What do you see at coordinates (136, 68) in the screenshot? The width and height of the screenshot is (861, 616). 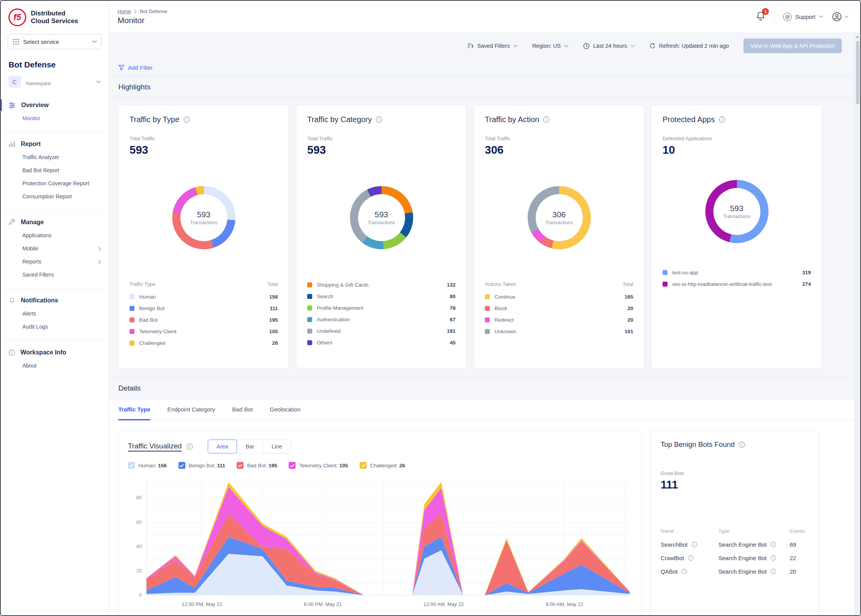 I see `add-filter-button: Add Filter` at bounding box center [136, 68].